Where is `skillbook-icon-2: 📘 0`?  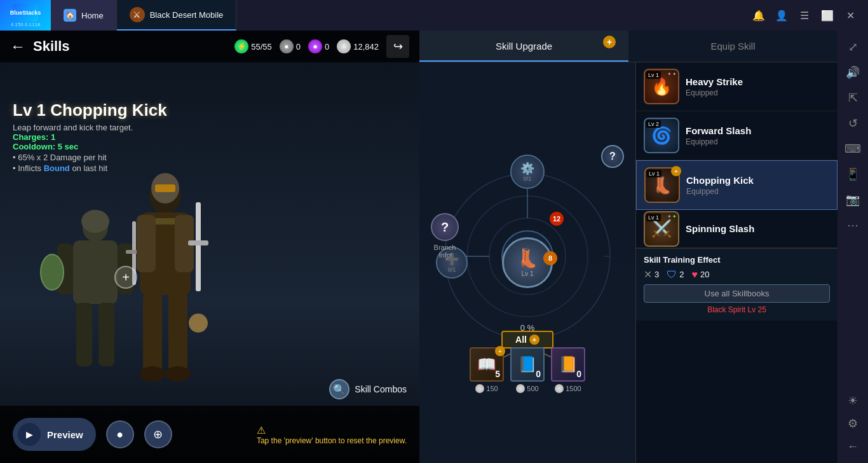 skillbook-icon-2: 📘 0 is located at coordinates (527, 364).